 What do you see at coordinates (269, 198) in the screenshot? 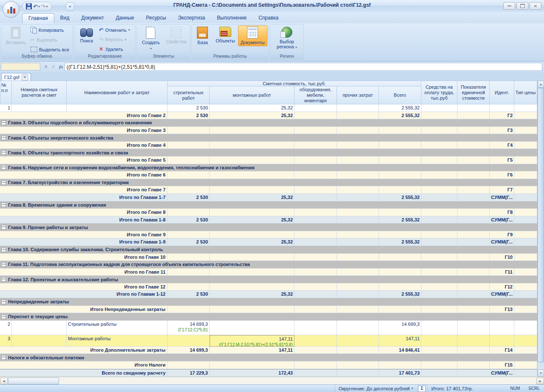
I see `table-row: Итого по Главам 1-72 53025,322 555,32СУМ…` at bounding box center [269, 198].